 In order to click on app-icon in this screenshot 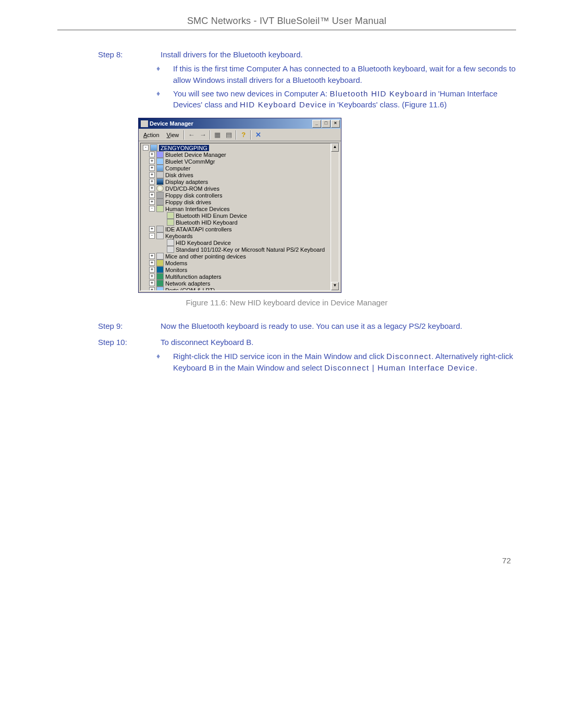, I will do `click(144, 124)`.